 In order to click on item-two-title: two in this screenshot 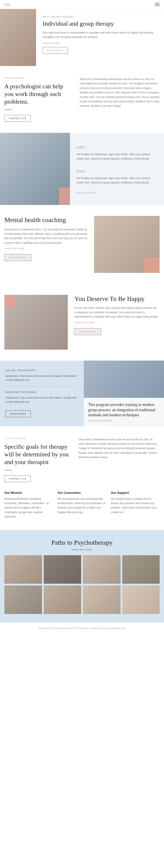, I will do `click(117, 171)`.